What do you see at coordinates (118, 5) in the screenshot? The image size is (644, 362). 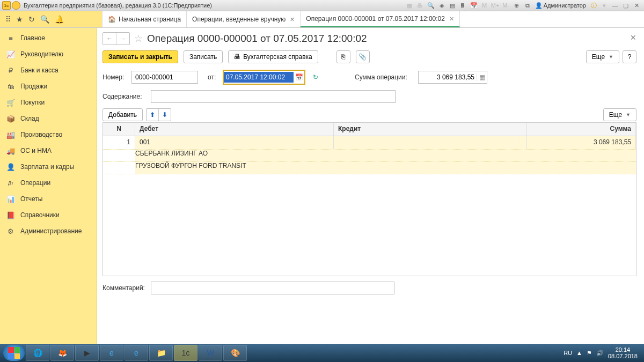 I see `app-title: Бухгалтерия предприятия (базовая), редак…` at bounding box center [118, 5].